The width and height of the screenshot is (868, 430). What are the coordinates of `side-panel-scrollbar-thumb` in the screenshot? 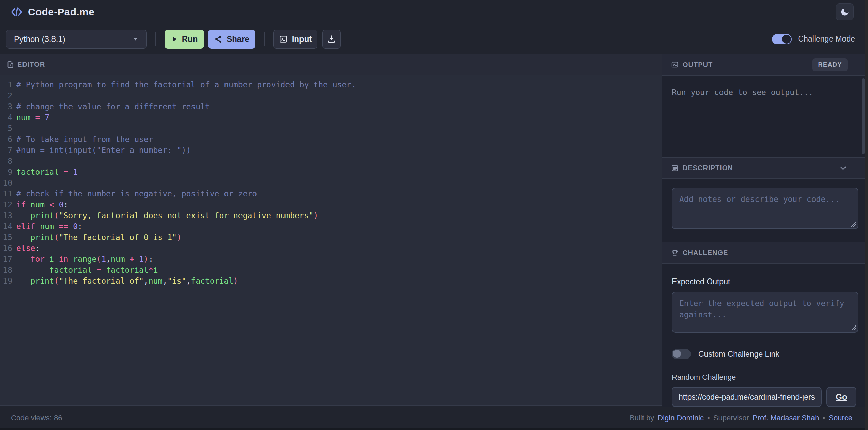 It's located at (863, 116).